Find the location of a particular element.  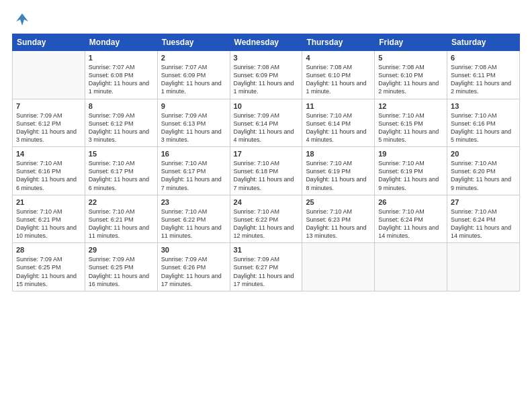

day-number: 2 is located at coordinates (193, 58).